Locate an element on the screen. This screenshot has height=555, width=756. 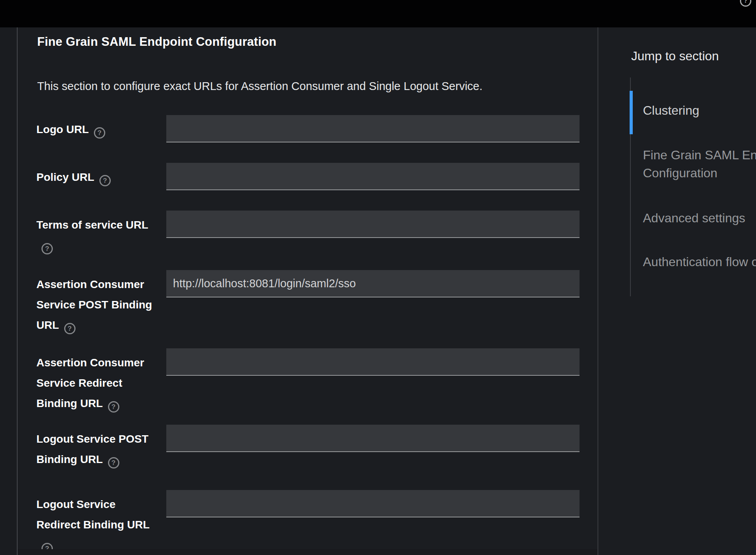
field-label-text: Assertion Consumer Service Redirect Bind… is located at coordinates (90, 383).